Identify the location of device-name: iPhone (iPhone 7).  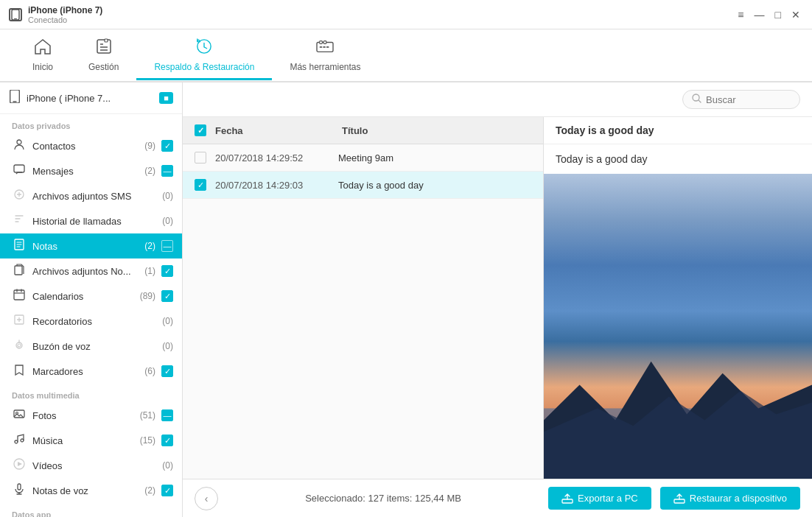
(65, 10).